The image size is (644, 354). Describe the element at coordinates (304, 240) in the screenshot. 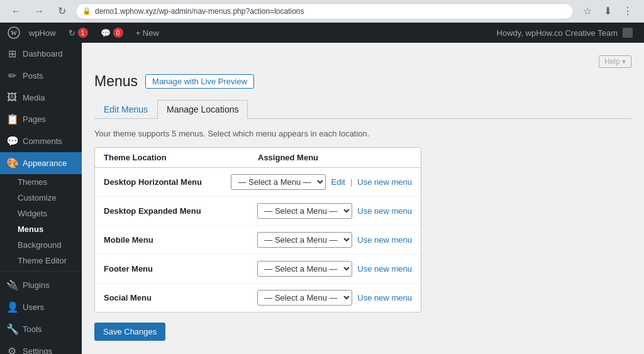

I see `menu-select-mobile: — Select a Menu —` at that location.